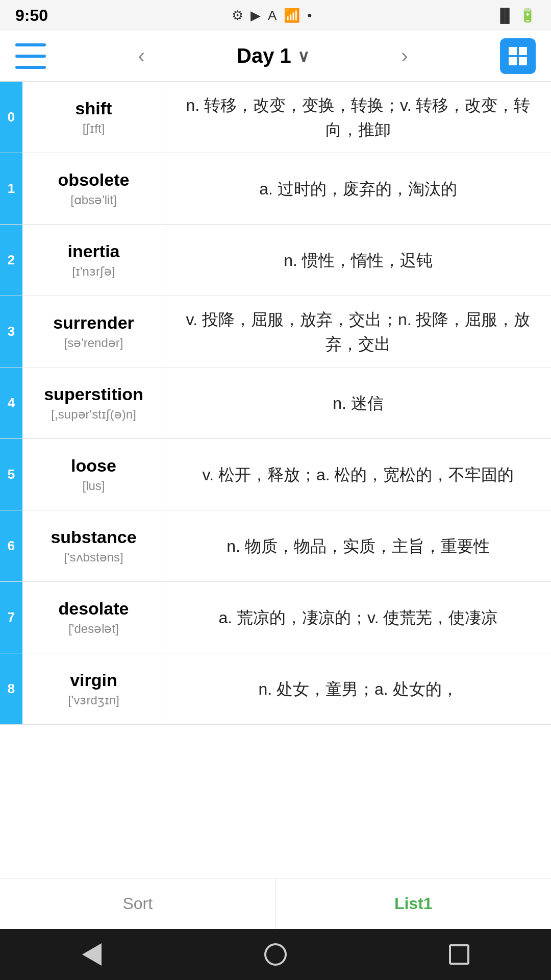  I want to click on row-index: 7, so click(11, 618).